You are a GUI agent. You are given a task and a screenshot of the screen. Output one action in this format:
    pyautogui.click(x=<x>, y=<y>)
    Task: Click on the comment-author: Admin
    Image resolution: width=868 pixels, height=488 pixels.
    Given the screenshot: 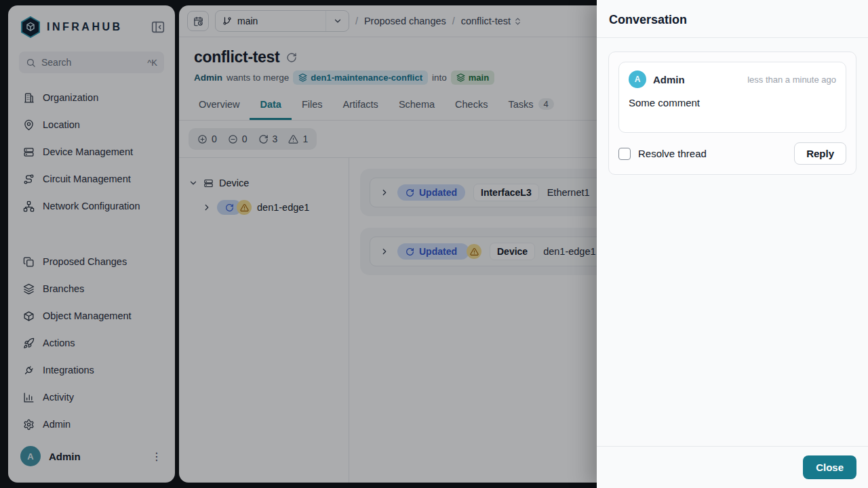 What is the action you would take?
    pyautogui.click(x=697, y=80)
    